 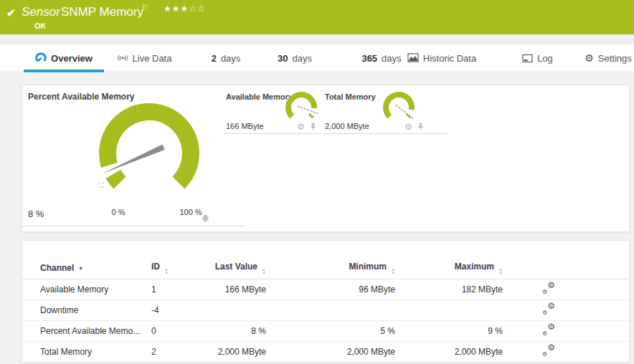 I want to click on column-header-maximum: Maximum▲▼, so click(x=449, y=268).